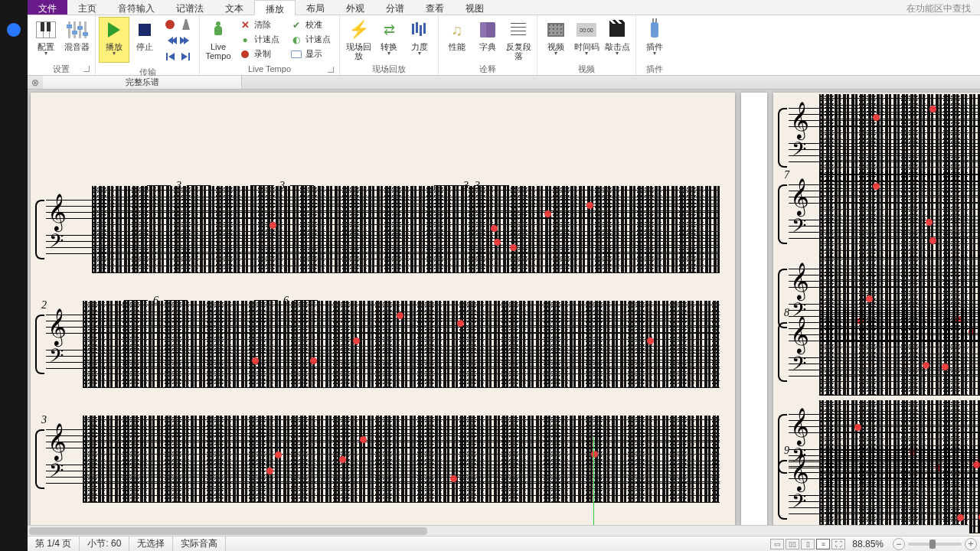 Image resolution: width=980 pixels, height=551 pixels. I want to click on group-live-playback: ⚡现场回放 ⇄转换▾ 力度▾ 现场回放, so click(389, 45).